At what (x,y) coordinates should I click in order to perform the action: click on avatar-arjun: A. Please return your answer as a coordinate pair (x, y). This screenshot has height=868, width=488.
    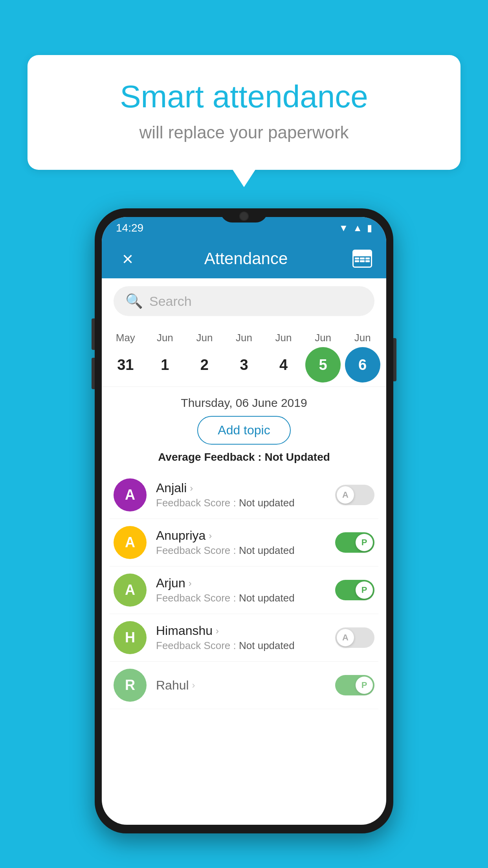
    Looking at the image, I should click on (130, 590).